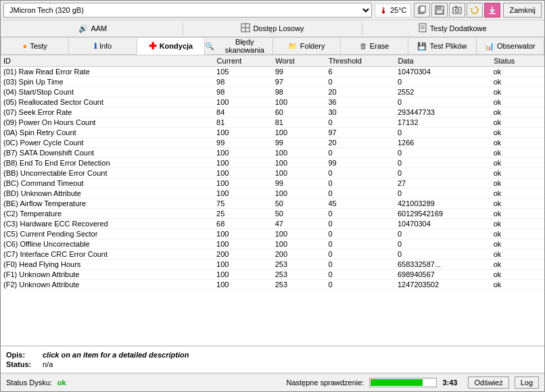 The image size is (545, 392). I want to click on close-button: Zamknij, so click(522, 10).